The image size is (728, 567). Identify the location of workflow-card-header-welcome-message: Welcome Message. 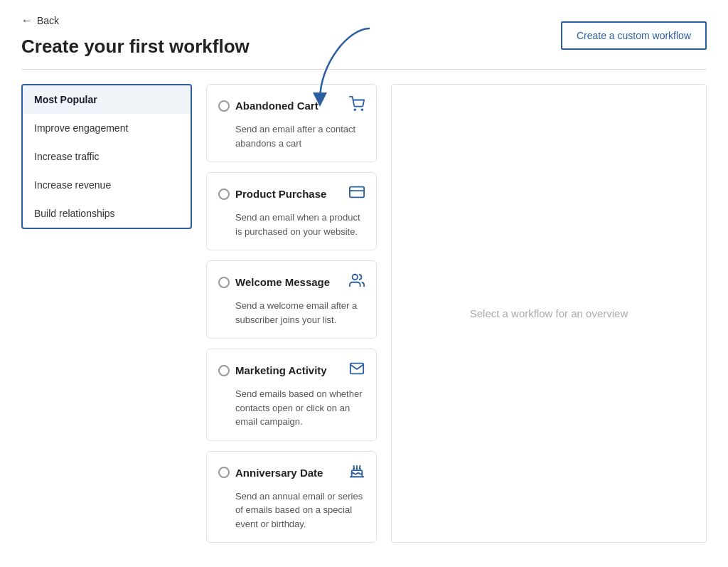
(291, 282).